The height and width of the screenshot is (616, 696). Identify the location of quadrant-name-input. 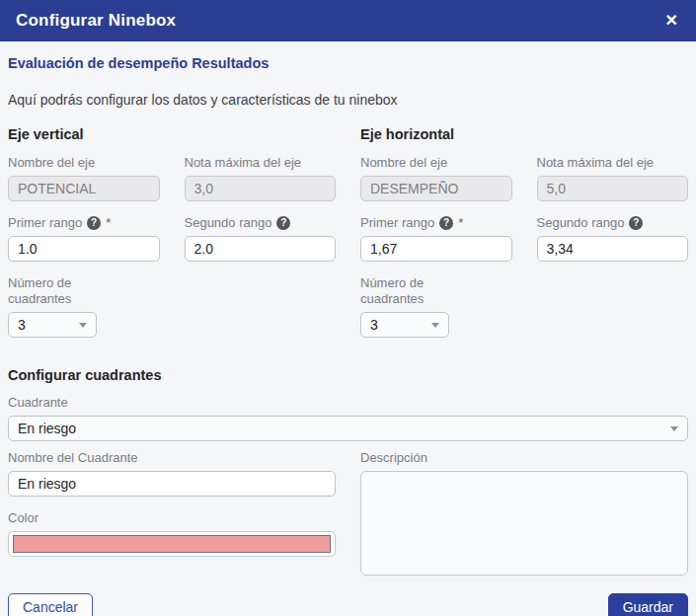
(172, 484).